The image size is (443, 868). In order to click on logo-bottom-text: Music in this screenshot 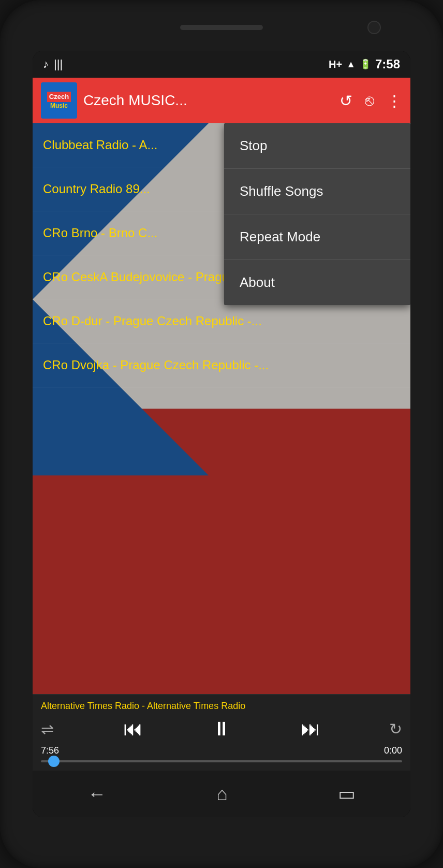, I will do `click(59, 106)`.